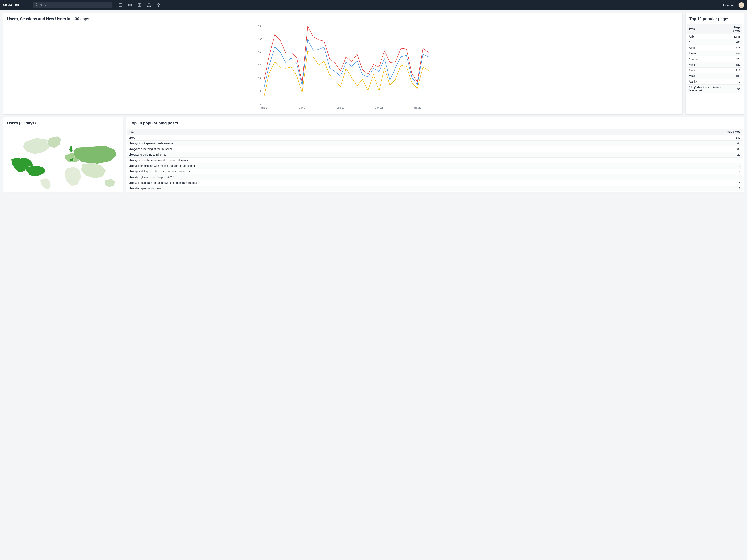 Image resolution: width=747 pixels, height=560 pixels. Describe the element at coordinates (715, 70) in the screenshot. I see `table-row: /norx111` at that location.